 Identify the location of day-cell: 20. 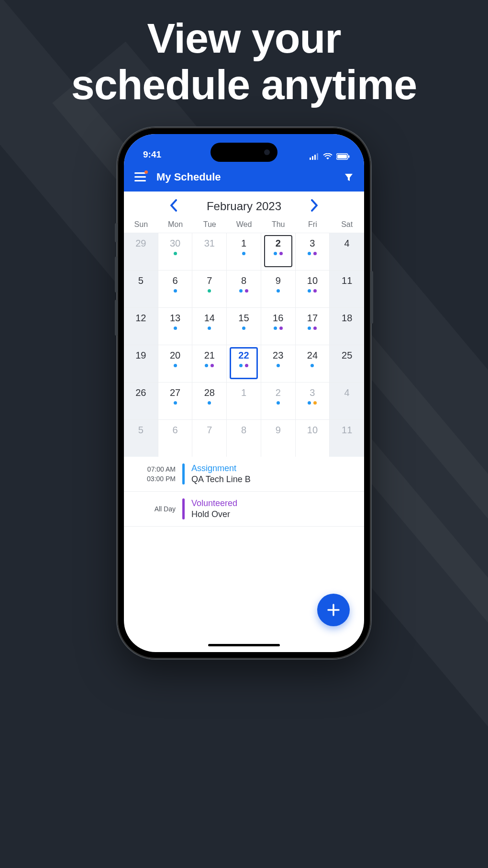
(176, 363).